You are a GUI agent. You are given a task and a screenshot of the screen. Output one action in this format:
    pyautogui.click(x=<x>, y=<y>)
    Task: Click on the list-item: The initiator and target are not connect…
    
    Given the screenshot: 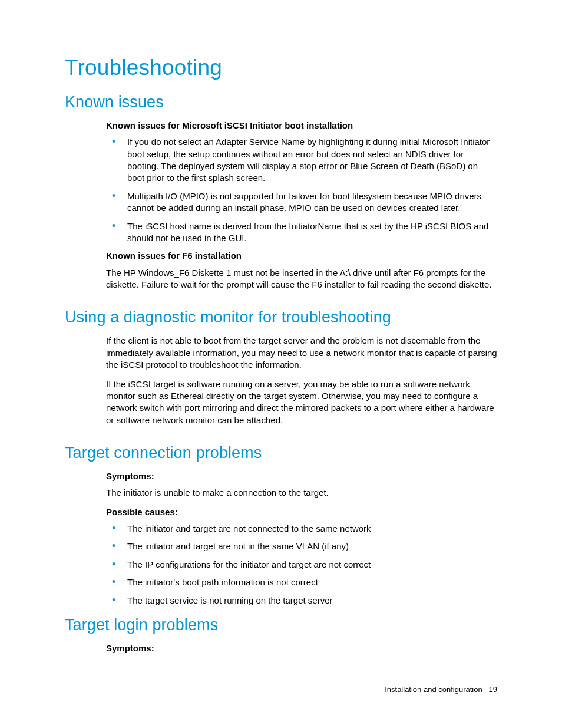 What is the action you would take?
    pyautogui.click(x=302, y=529)
    